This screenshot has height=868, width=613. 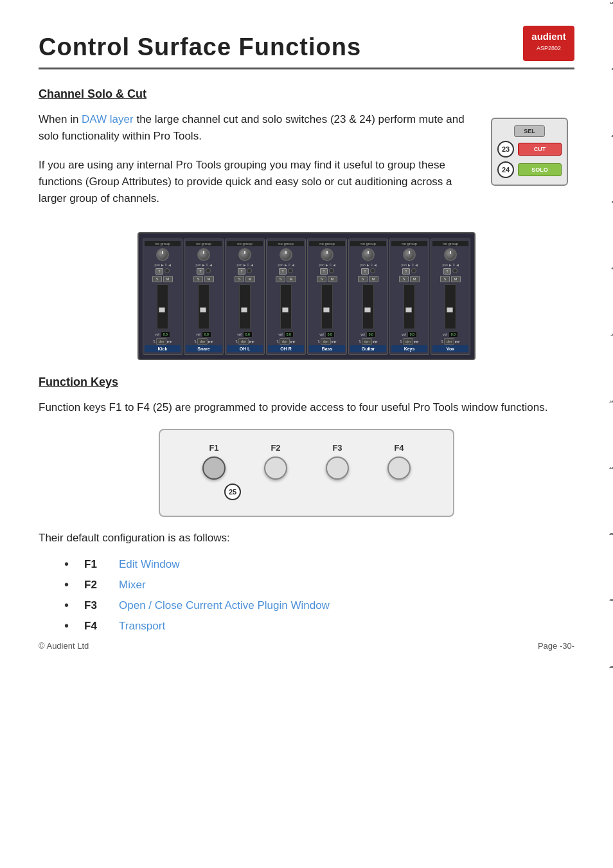 What do you see at coordinates (326, 310) in the screenshot?
I see `ch-fader-handle-bass` at bounding box center [326, 310].